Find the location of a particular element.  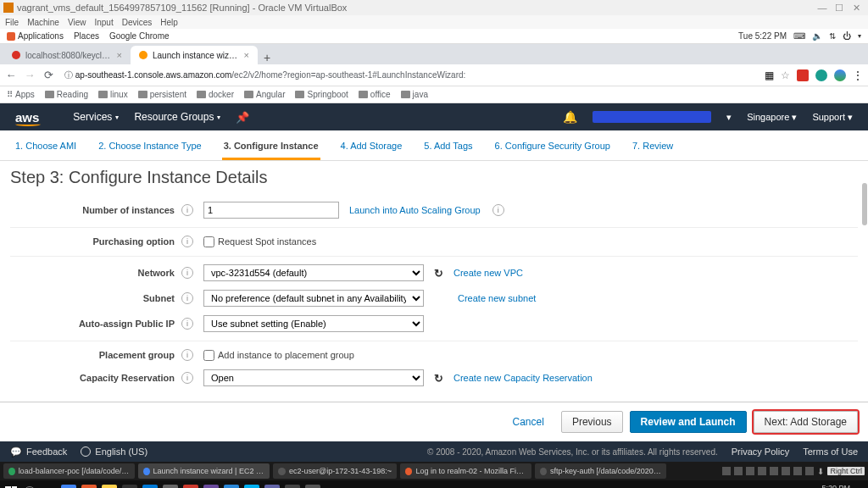

outlook-taskbar-icon is located at coordinates (231, 486).